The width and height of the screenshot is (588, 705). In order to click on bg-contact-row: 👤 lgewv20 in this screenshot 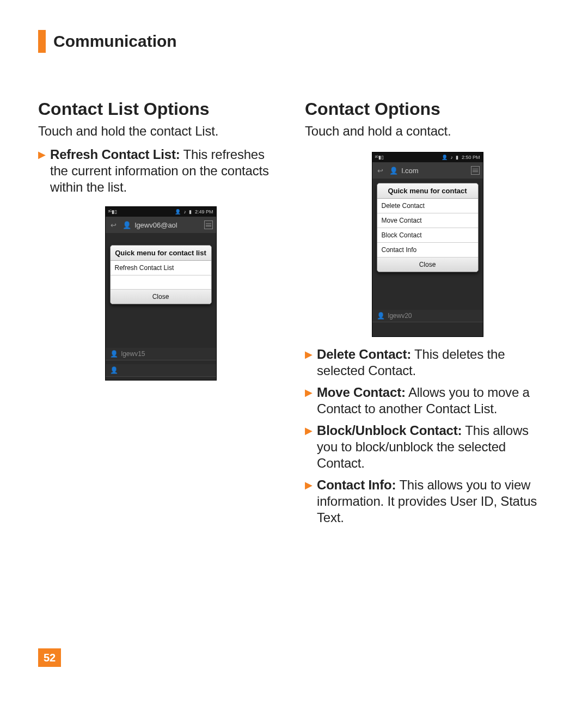, I will do `click(428, 316)`.